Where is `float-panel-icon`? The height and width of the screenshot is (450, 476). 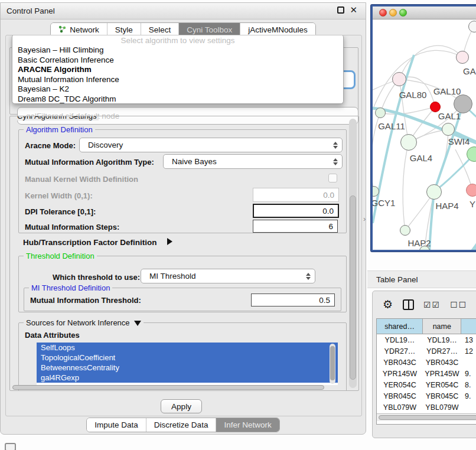 float-panel-icon is located at coordinates (341, 10).